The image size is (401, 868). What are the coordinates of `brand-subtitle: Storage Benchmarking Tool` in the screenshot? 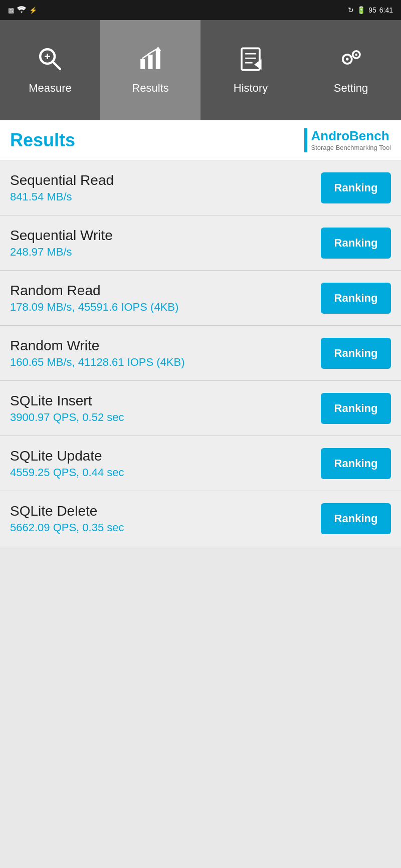 It's located at (351, 148).